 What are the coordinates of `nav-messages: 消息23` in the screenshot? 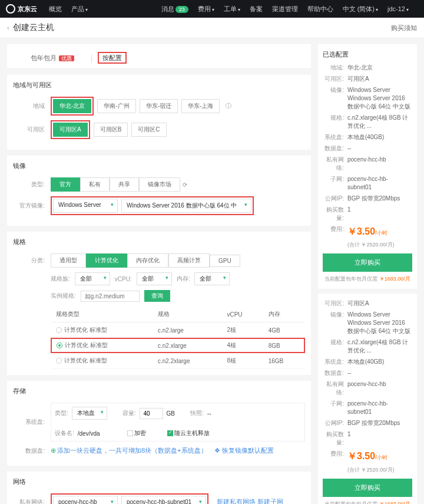 It's located at (175, 9).